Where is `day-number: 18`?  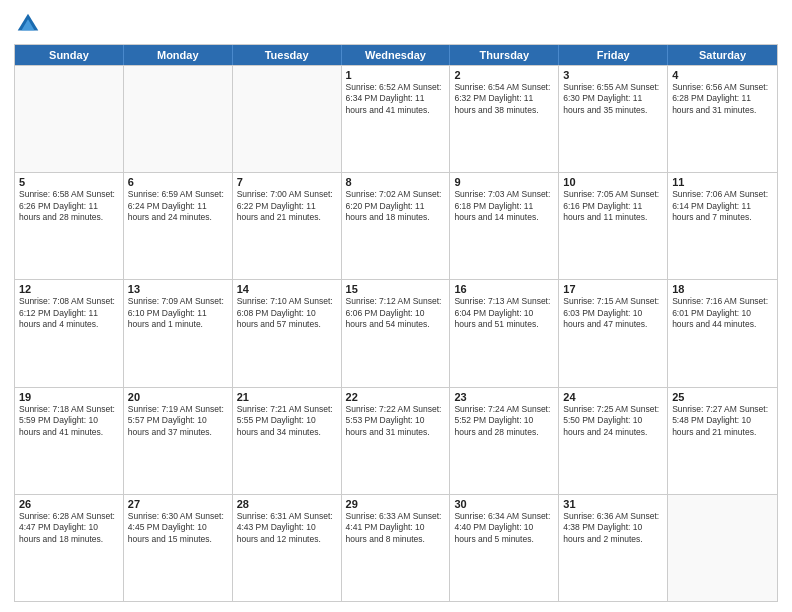 day-number: 18 is located at coordinates (722, 289).